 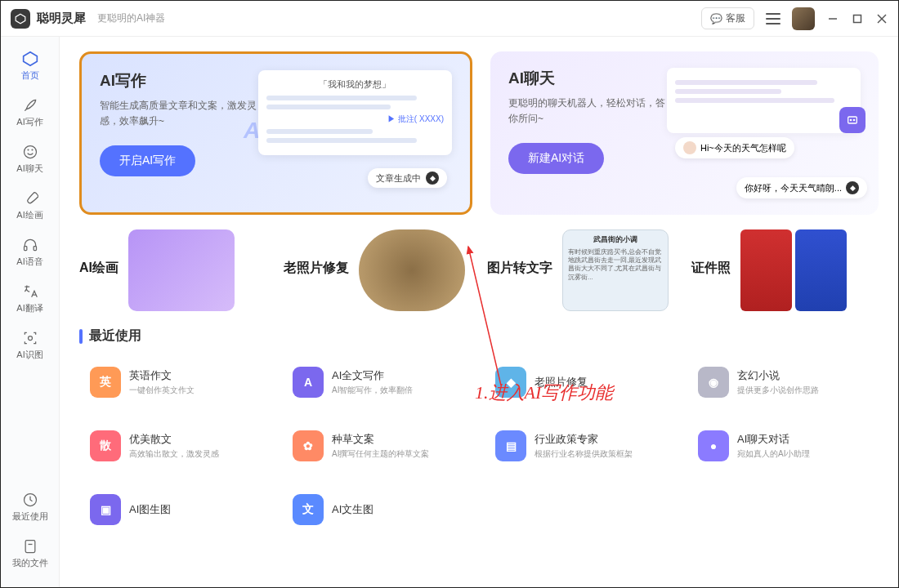 I want to click on chat-bubble-icon: 💬, so click(x=716, y=19).